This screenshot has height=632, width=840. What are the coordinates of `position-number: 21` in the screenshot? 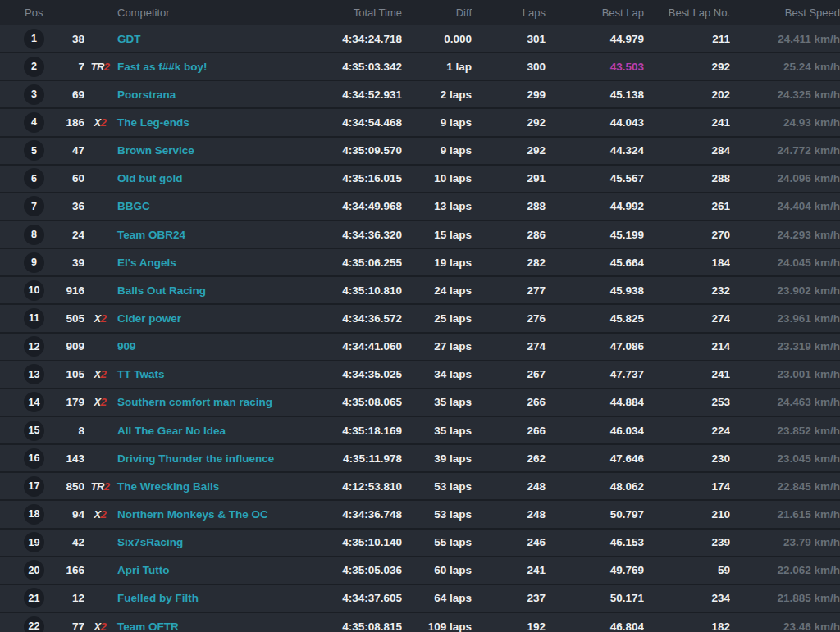 It's located at (34, 598).